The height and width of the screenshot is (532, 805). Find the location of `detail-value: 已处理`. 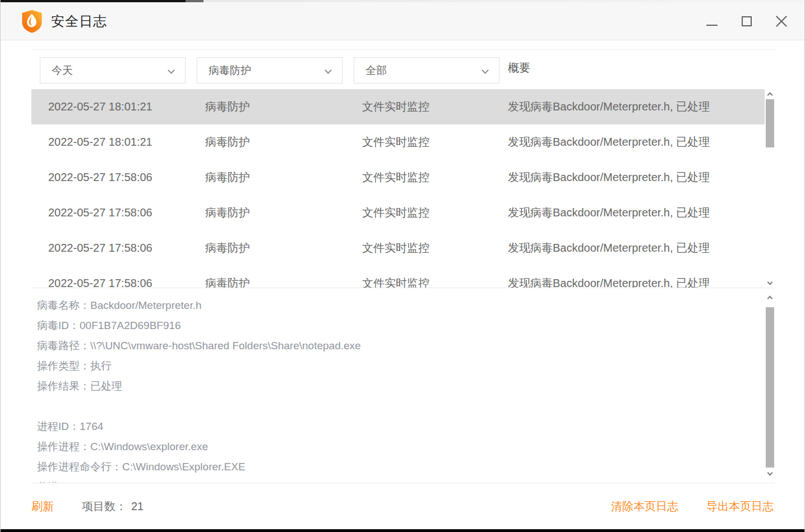

detail-value: 已处理 is located at coordinates (107, 386).